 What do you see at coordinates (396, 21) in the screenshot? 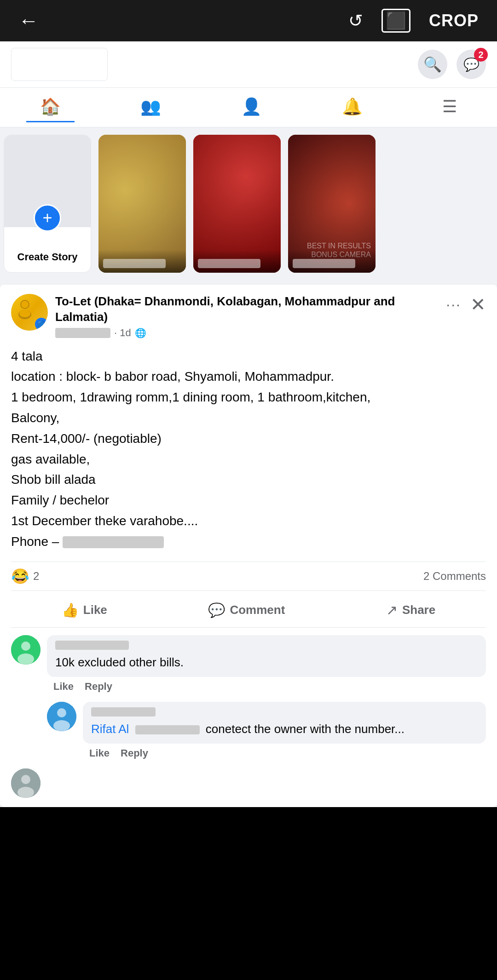
I see `compare-view-icon: ⬛` at bounding box center [396, 21].